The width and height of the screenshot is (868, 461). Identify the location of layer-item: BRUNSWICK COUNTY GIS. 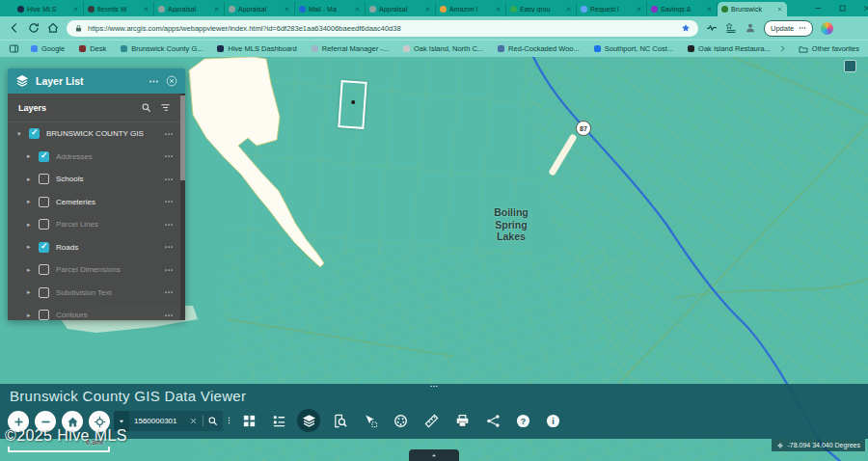
(96, 134).